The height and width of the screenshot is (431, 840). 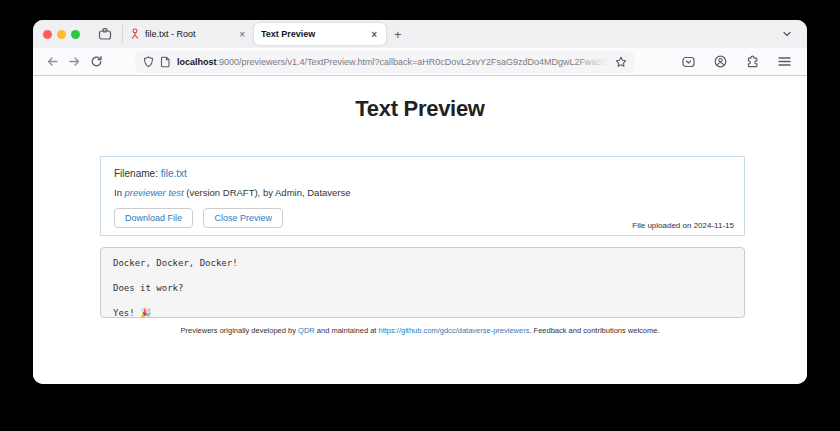 What do you see at coordinates (48, 34) in the screenshot?
I see `close-window-button` at bounding box center [48, 34].